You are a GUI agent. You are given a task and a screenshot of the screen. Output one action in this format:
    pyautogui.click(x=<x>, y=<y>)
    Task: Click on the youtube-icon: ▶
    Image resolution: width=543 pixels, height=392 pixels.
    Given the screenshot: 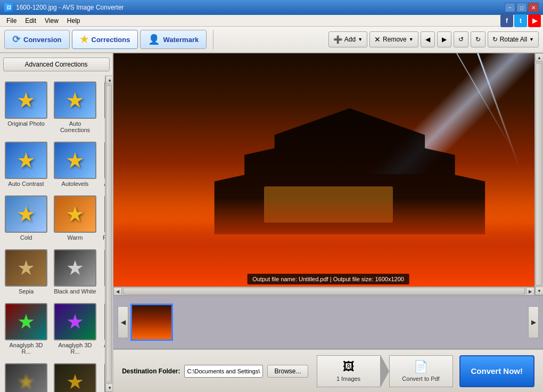 What is the action you would take?
    pyautogui.click(x=534, y=21)
    